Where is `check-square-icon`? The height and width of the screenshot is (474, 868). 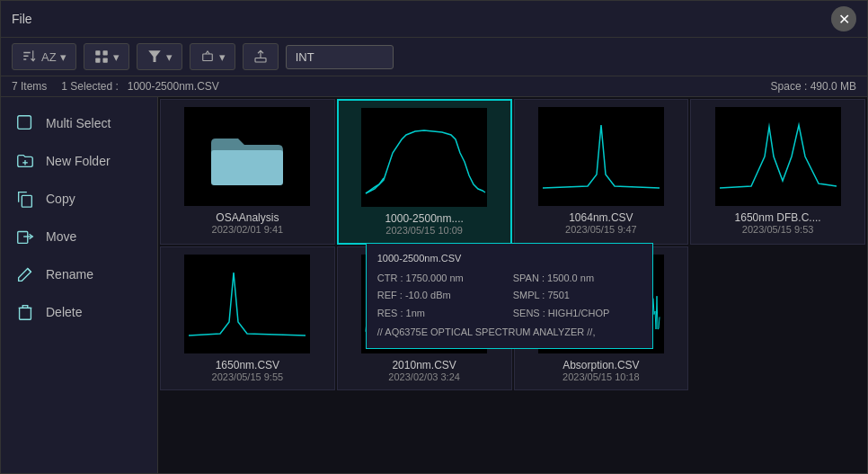 check-square-icon is located at coordinates (25, 123).